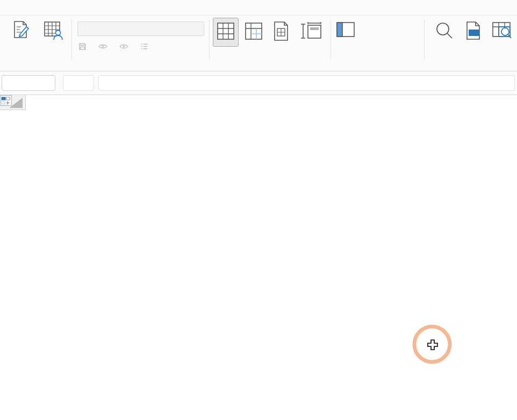  I want to click on formula-bar, so click(258, 83).